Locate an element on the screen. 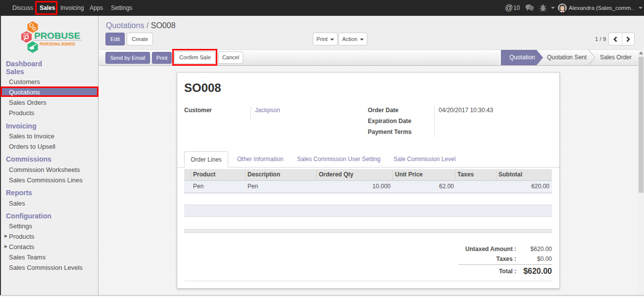 The height and width of the screenshot is (297, 644). svg-text: PROFESSIONAL BUSINESS is located at coordinates (57, 44).